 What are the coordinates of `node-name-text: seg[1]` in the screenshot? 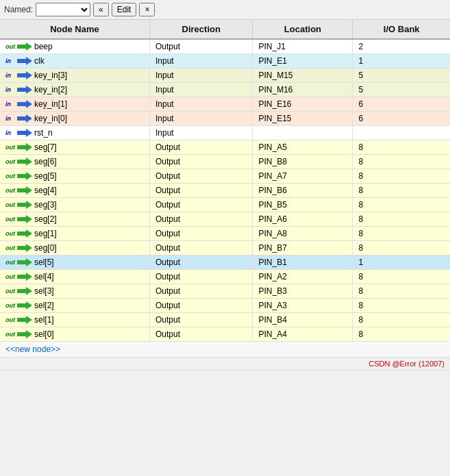 It's located at (45, 234).